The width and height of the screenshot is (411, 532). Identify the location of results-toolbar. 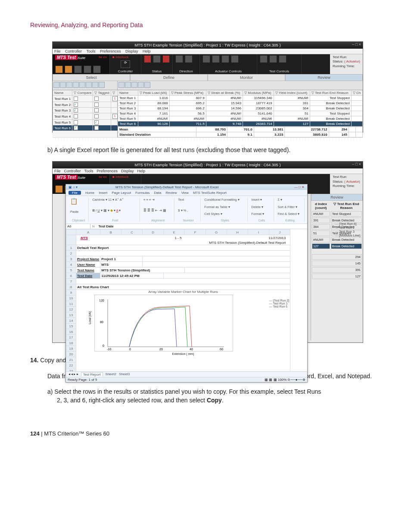
(240, 85).